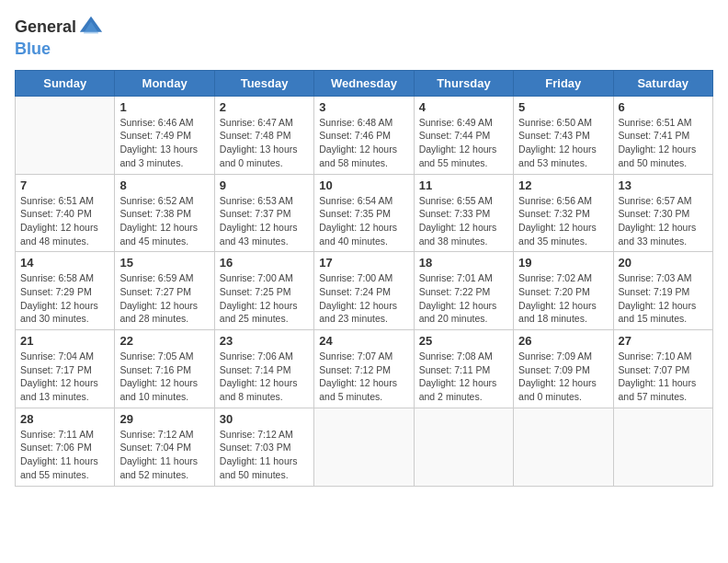  Describe the element at coordinates (165, 370) in the screenshot. I see `calendar-cell: 22Sunrise: 7:05 AMSunset: 7:16 PMDayligh…` at that location.